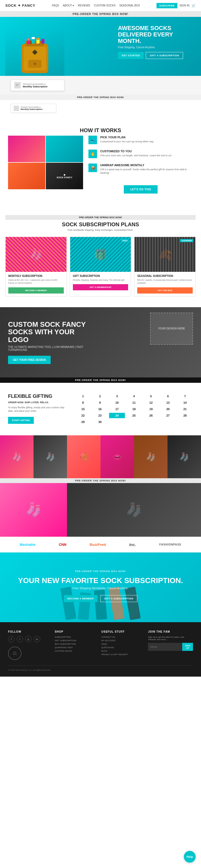 The width and height of the screenshot is (201, 868). What do you see at coordinates (75, 651) in the screenshot?
I see `footer-link-custom: CUSTOM SOCKS` at bounding box center [75, 651].